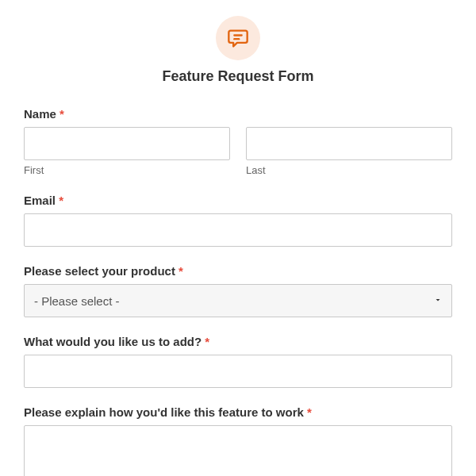 Image resolution: width=476 pixels, height=476 pixels. What do you see at coordinates (238, 413) in the screenshot?
I see `feature-explain-label: Please explain how you'd like this featu…` at bounding box center [238, 413].